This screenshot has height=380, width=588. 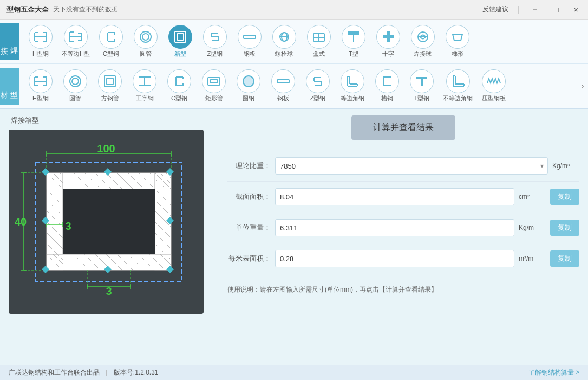 What do you see at coordinates (283, 86) in the screenshot?
I see `tool-plate2: 钢板` at bounding box center [283, 86].